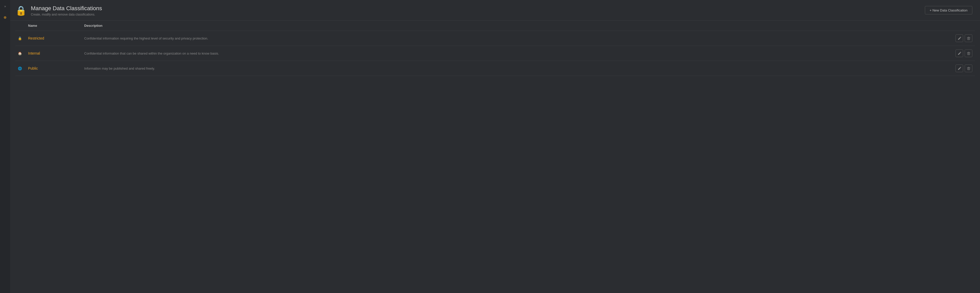 The width and height of the screenshot is (980, 293). What do you see at coordinates (515, 54) in the screenshot?
I see `classification-description: Confidential information that can be sha…` at bounding box center [515, 54].